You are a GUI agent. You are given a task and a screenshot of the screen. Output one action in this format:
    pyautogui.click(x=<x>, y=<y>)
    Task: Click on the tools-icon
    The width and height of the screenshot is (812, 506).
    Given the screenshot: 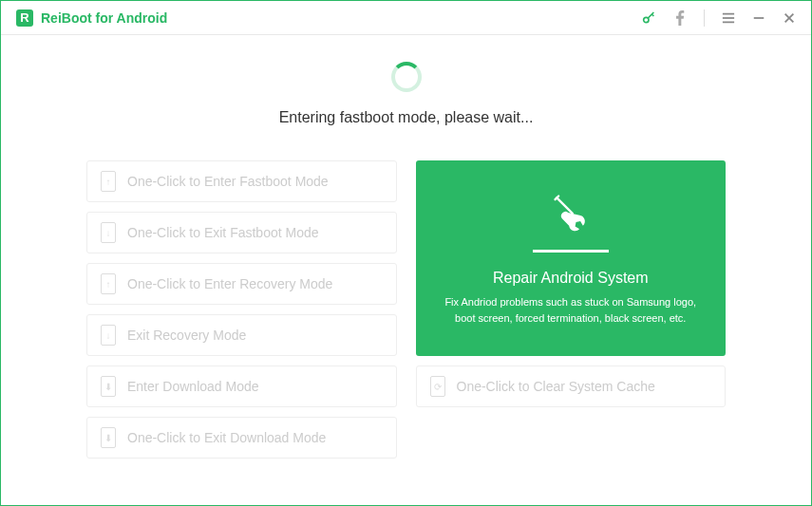 What is the action you would take?
    pyautogui.click(x=571, y=214)
    